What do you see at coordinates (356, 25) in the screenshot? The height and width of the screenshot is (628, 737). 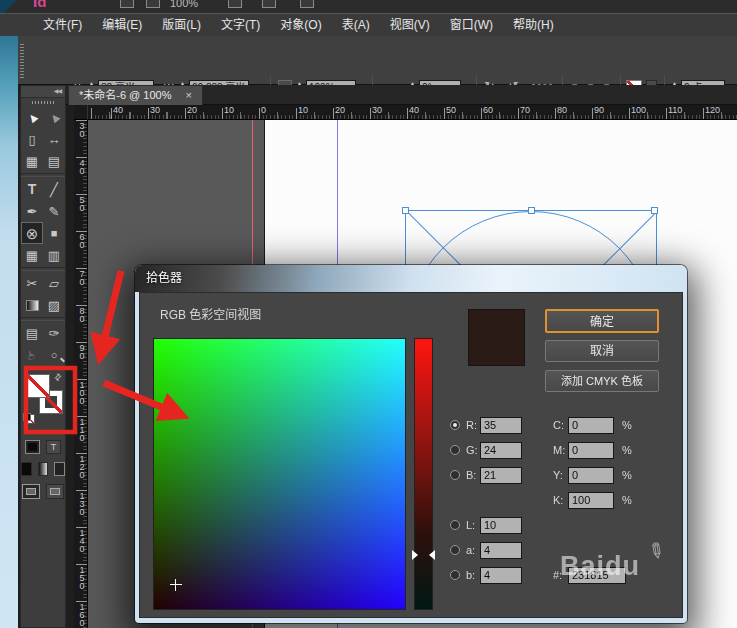 I see `menu-item: 表(A)` at bounding box center [356, 25].